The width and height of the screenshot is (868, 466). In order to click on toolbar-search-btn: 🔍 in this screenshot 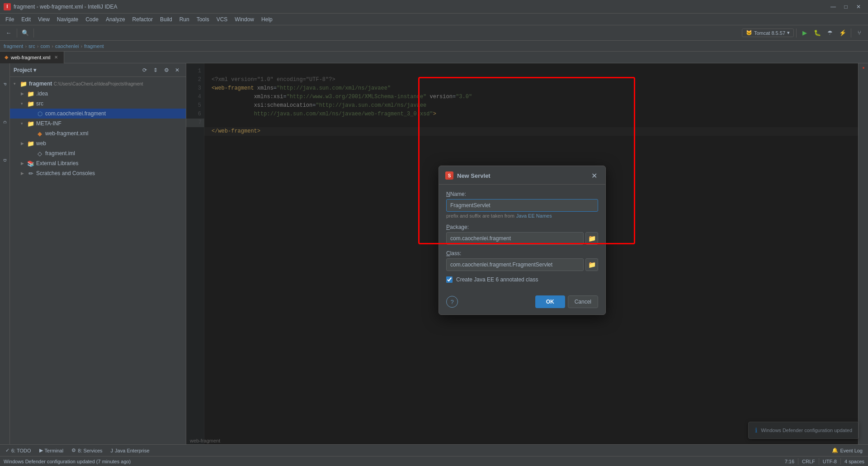, I will do `click(25, 33)`.